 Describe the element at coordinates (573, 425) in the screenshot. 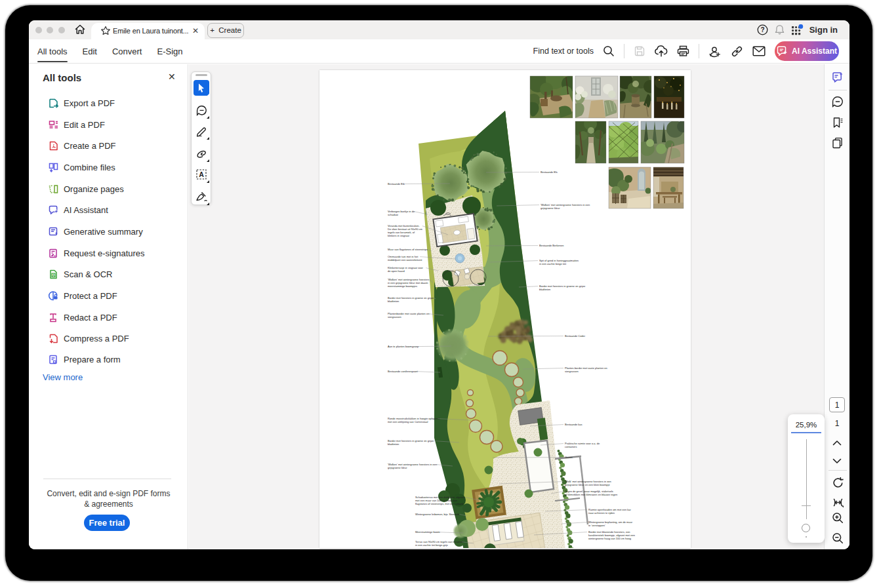

I see `svg-text: Bestaande kas` at that location.